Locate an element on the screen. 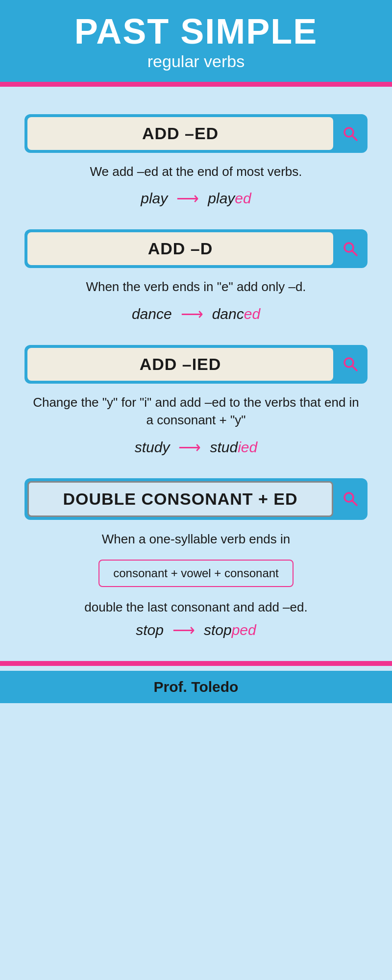 The width and height of the screenshot is (392, 980). example-base-add-ed: play is located at coordinates (154, 198).